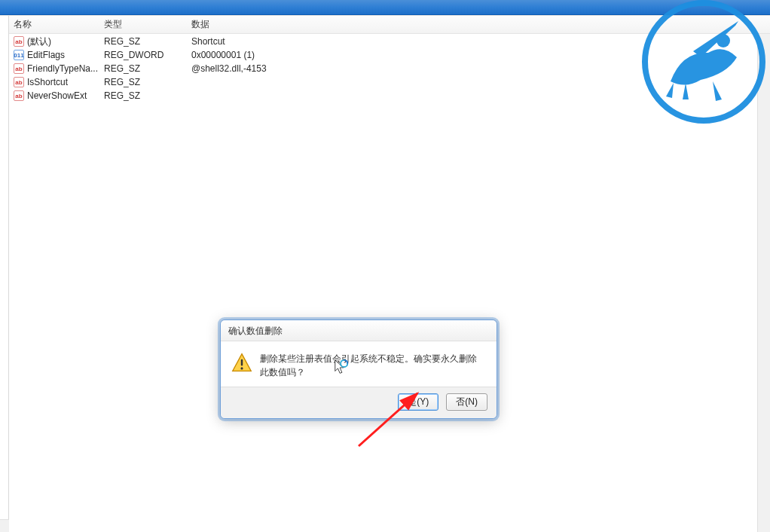  What do you see at coordinates (242, 362) in the screenshot?
I see `warning-icon` at bounding box center [242, 362].